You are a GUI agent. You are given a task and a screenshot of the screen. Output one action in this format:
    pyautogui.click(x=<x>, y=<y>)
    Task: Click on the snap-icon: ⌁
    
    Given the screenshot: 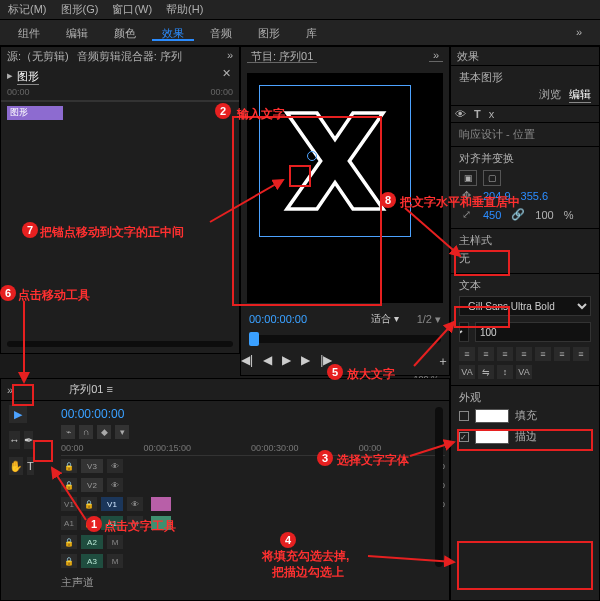 What is the action you would take?
    pyautogui.click(x=68, y=432)
    